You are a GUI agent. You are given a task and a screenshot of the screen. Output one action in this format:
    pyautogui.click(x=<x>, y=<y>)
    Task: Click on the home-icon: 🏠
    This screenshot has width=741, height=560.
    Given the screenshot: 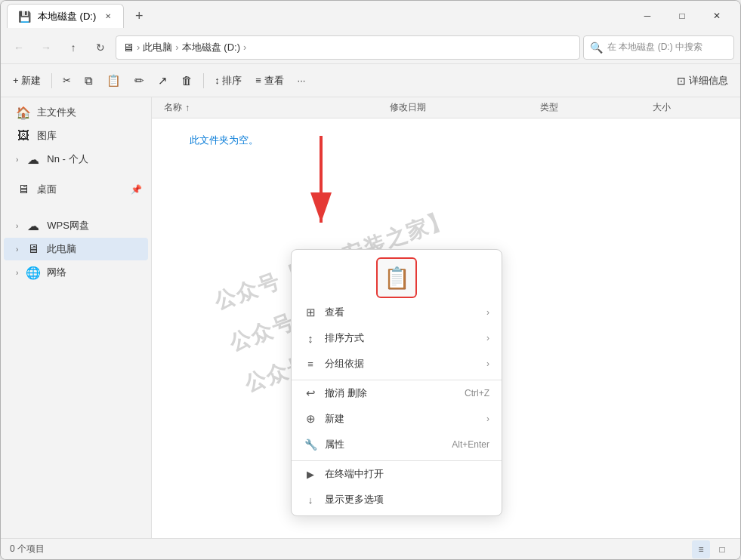 What is the action you would take?
    pyautogui.click(x=23, y=112)
    